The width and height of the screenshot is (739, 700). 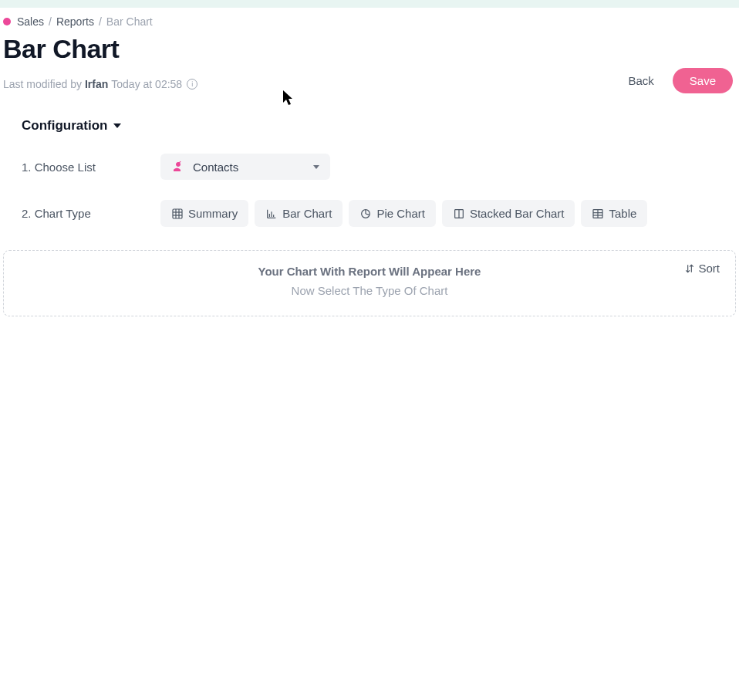 What do you see at coordinates (100, 84) in the screenshot?
I see `last-modified: Last modified by Irfan Today at 02:58 i` at bounding box center [100, 84].